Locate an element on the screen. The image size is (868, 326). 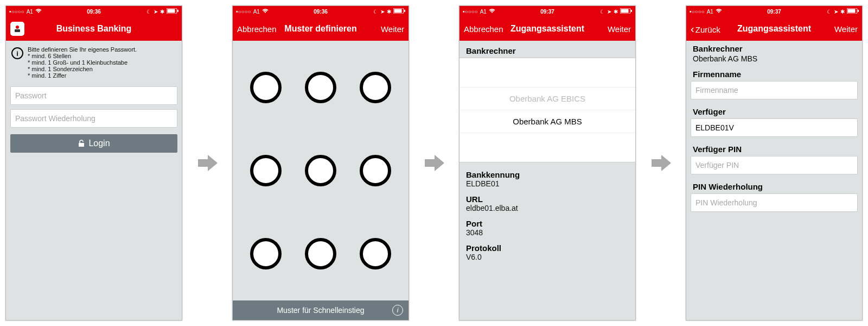
pin-repeat-input: PIN Wiederholung is located at coordinates (774, 203).